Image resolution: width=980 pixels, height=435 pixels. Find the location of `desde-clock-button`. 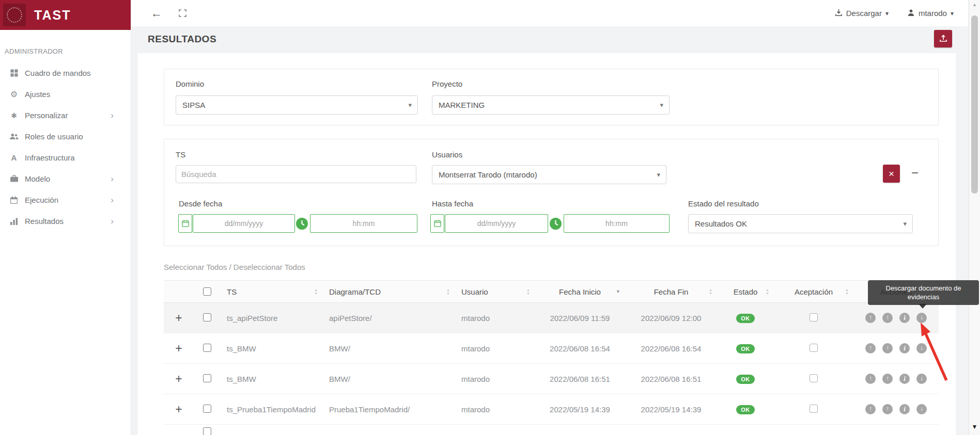

desde-clock-button is located at coordinates (302, 224).